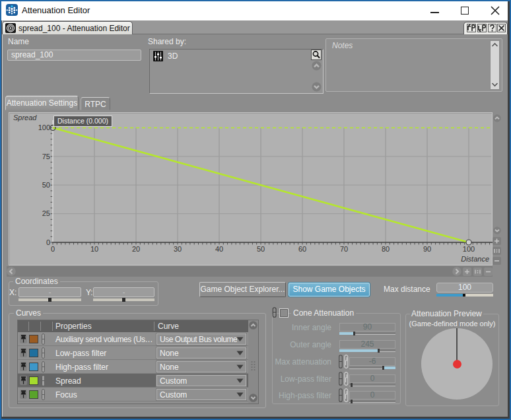 This screenshot has height=420, width=511. Describe the element at coordinates (25, 118) in the screenshot. I see `svg-text: Spread` at that location.